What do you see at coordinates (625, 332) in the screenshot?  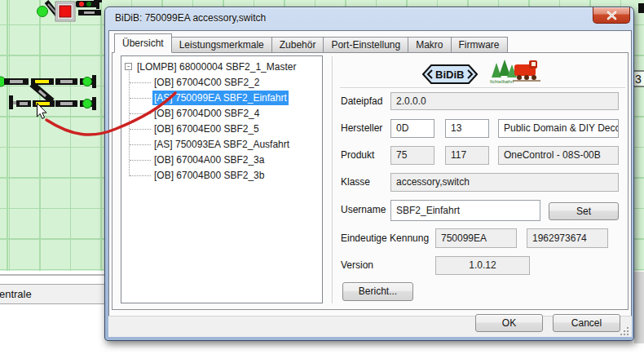 I see `resize-grip` at bounding box center [625, 332].